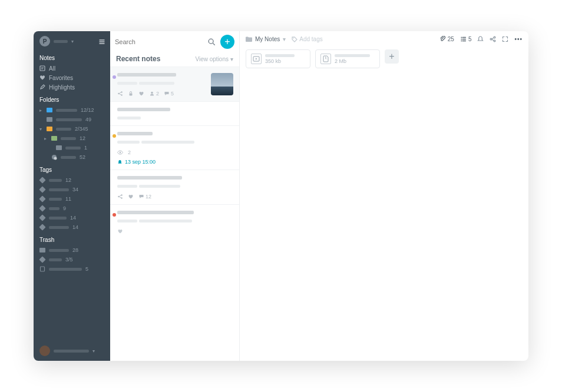 Image resolution: width=562 pixels, height=392 pixels. Describe the element at coordinates (72, 78) in the screenshot. I see `nav-favorites: Favorites` at that location.